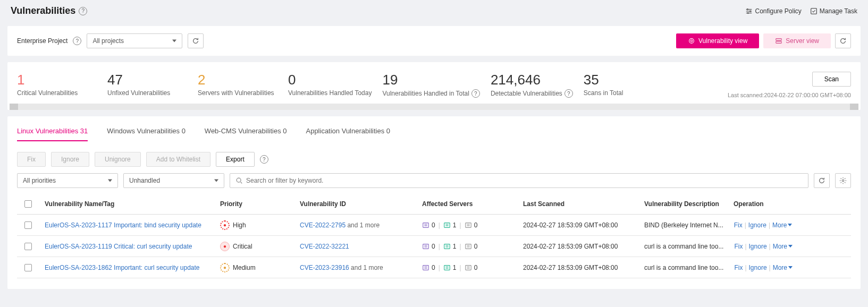 This screenshot has height=307, width=868. What do you see at coordinates (47, 93) in the screenshot?
I see `stat-critical-label: Critical Vulnerabilities` at bounding box center [47, 93].